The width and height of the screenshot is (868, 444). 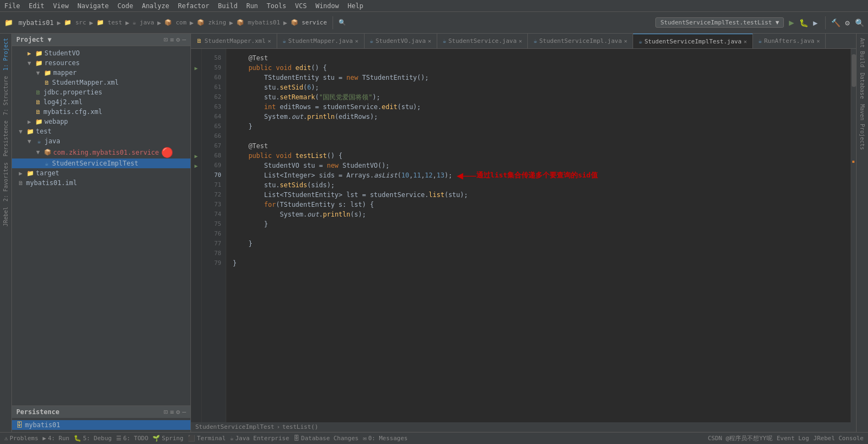 What do you see at coordinates (101, 163) in the screenshot?
I see `tree-item-studentserviceimpltest: ☕ StudentServiceImplTest` at bounding box center [101, 163].